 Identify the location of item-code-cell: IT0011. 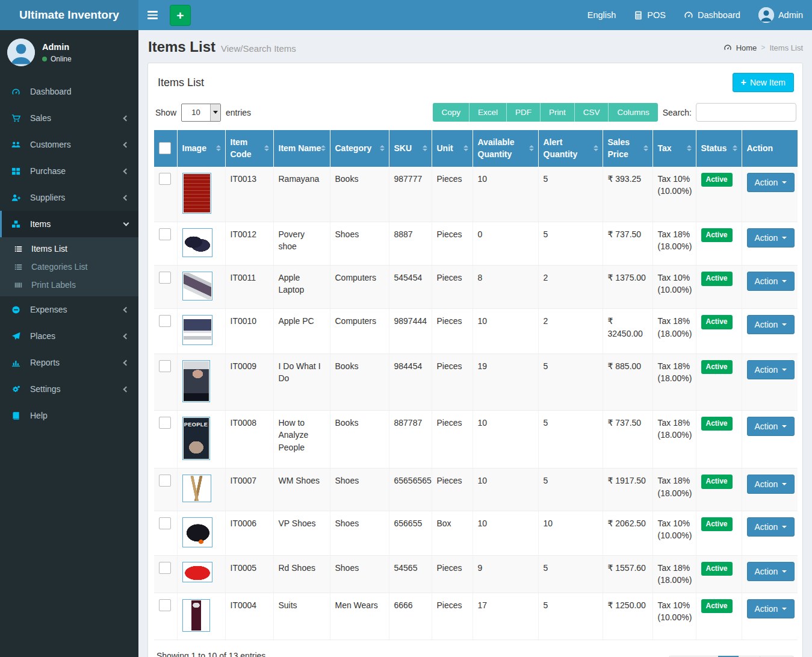
(249, 287).